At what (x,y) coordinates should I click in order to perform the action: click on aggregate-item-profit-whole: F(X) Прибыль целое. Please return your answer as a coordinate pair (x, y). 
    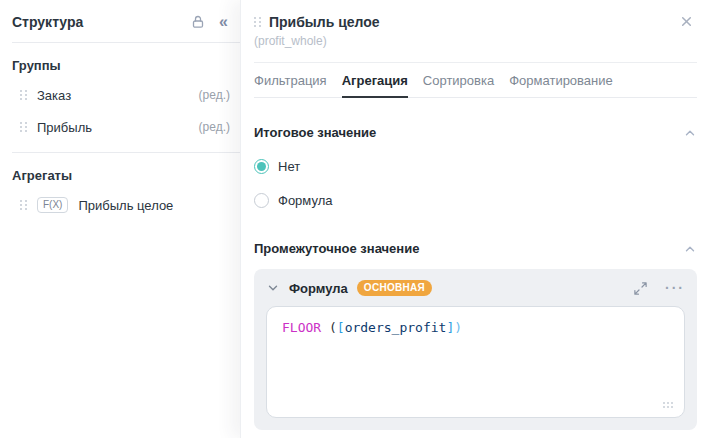
    Looking at the image, I should click on (120, 205).